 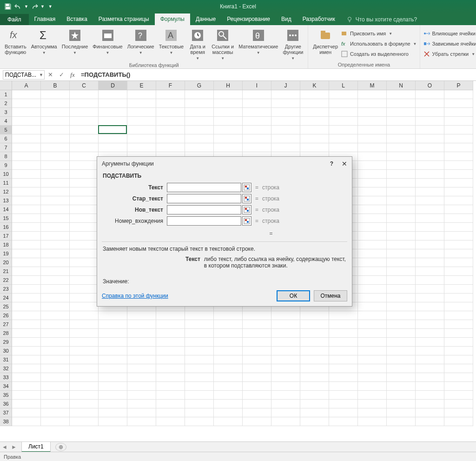 I want to click on math-button: θ Математические▼, so click(x=258, y=45).